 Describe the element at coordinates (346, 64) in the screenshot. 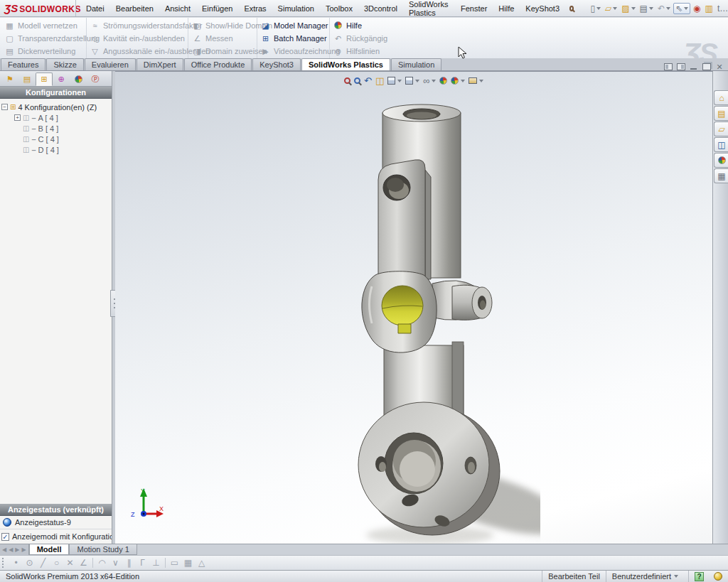

I see `tab-solidworks-plastics: SolidWorks Plastics` at that location.